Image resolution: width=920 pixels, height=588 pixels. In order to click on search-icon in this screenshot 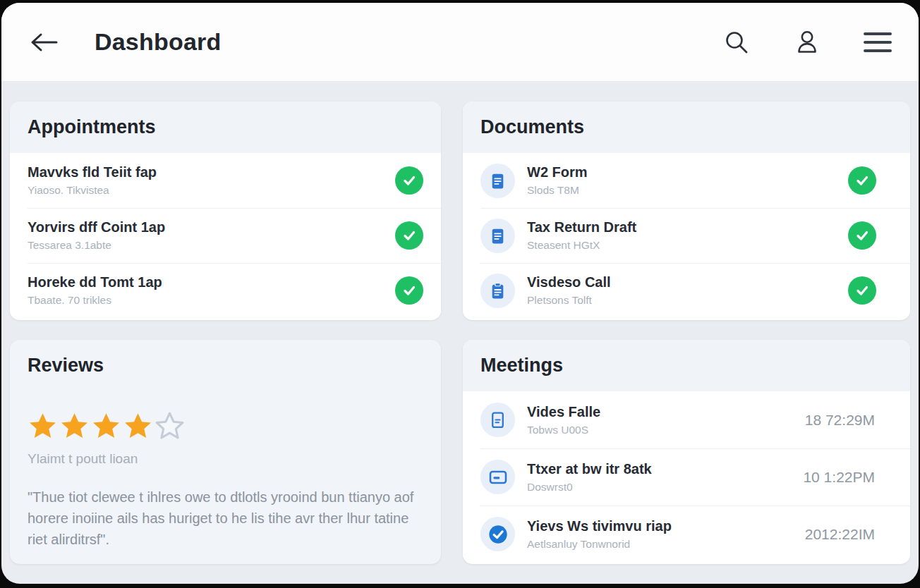, I will do `click(737, 42)`.